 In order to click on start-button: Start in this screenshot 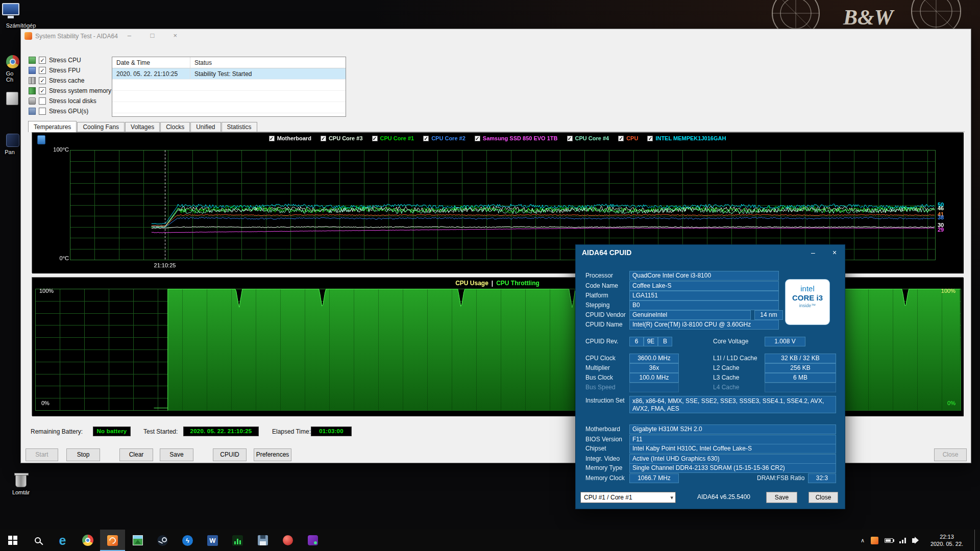, I will do `click(42, 455)`.